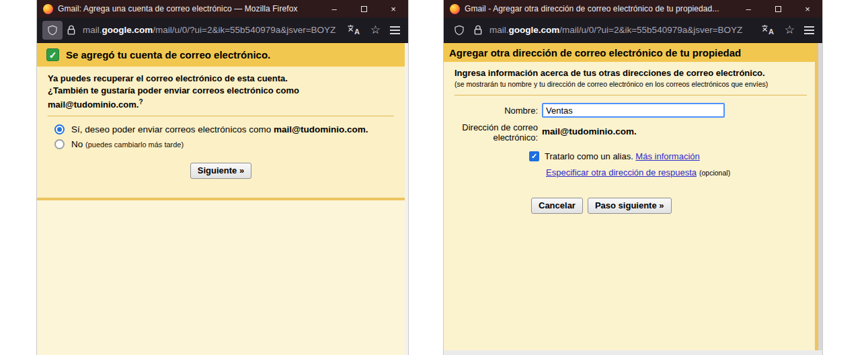 Image resolution: width=868 pixels, height=355 pixels. What do you see at coordinates (667, 156) in the screenshot?
I see `more-info-link: Más información` at bounding box center [667, 156].